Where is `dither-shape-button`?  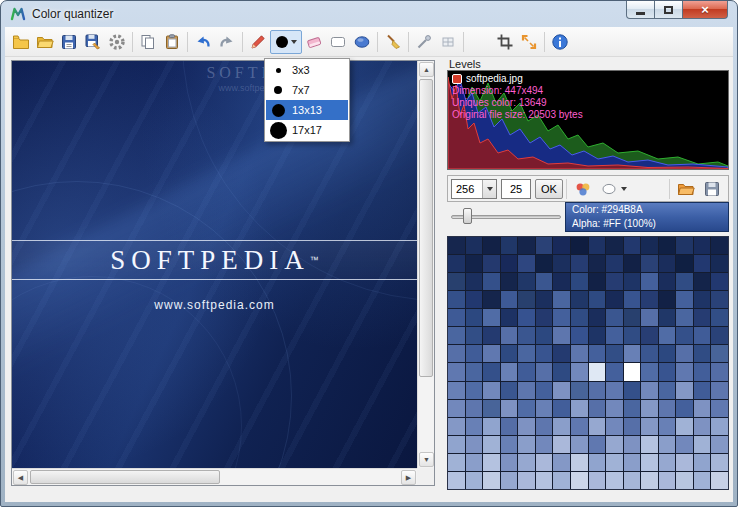 dither-shape-button is located at coordinates (613, 189).